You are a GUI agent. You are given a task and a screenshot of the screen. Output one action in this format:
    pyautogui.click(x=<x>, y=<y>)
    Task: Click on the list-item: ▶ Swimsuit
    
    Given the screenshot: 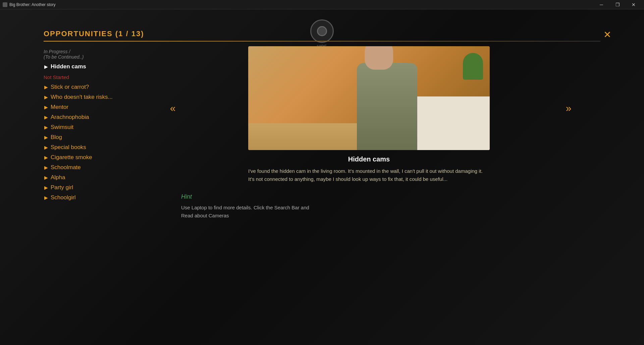 What is the action you would take?
    pyautogui.click(x=107, y=127)
    